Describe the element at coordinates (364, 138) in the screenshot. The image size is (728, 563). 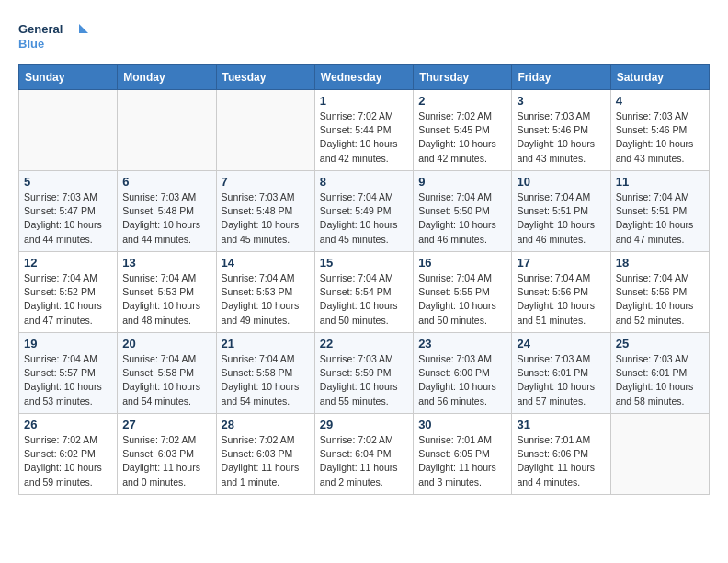
I see `day-detail: Sunrise: 7:02 AMSunset: 5:44 PMDaylight:…` at that location.